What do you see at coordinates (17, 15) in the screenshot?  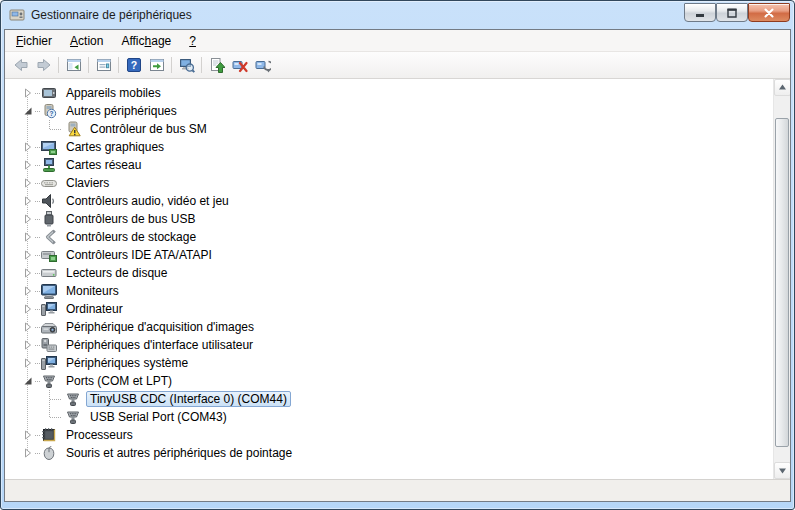 I see `device-manager-icon` at bounding box center [17, 15].